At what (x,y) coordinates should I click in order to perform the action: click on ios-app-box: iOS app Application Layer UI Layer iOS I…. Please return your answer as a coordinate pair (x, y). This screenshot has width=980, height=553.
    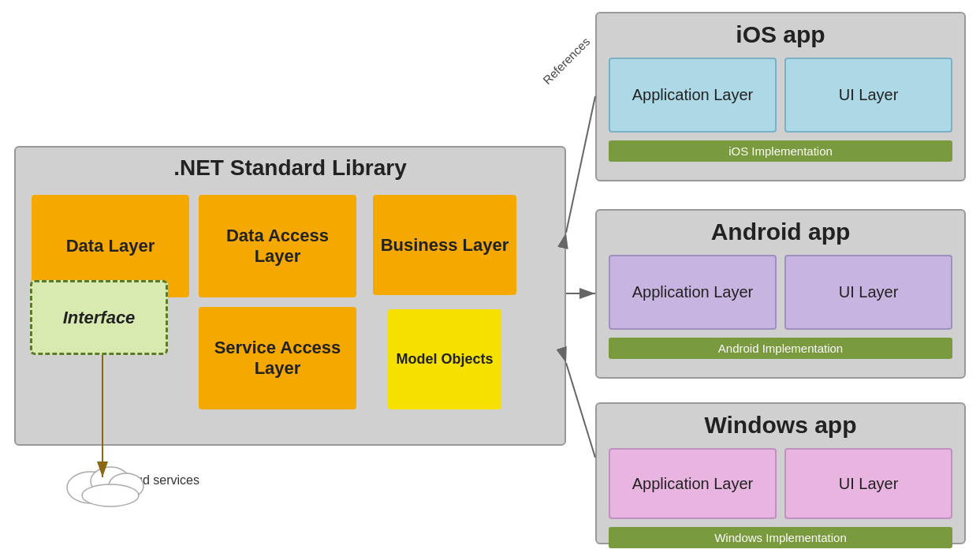
    Looking at the image, I should click on (781, 96).